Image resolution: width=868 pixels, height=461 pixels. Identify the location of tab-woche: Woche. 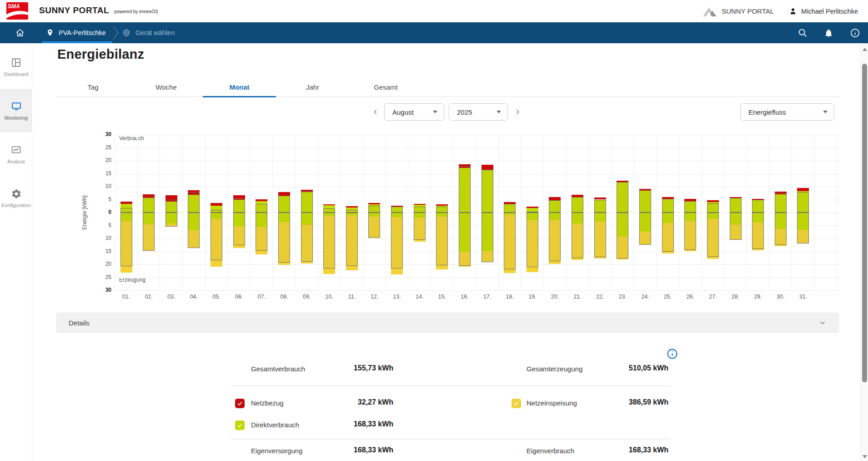
(166, 87).